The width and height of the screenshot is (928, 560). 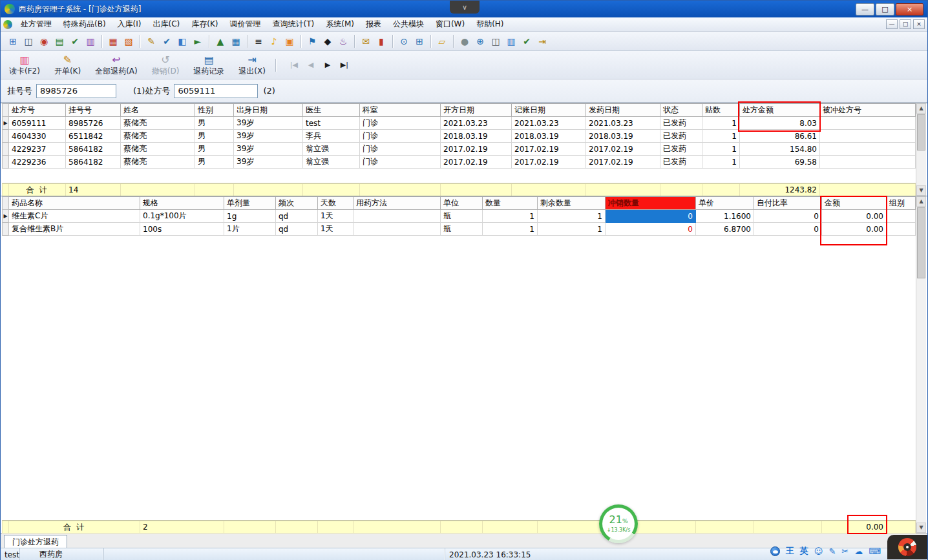 What do you see at coordinates (459, 123) in the screenshot?
I see `table-row: ▶60591118985726蔡储亮男39岁test门诊2021.03.2320…` at bounding box center [459, 123].